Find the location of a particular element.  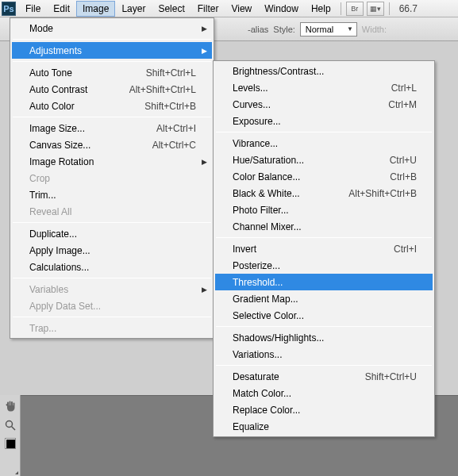

menubar-item-layer: Layer is located at coordinates (133, 9).